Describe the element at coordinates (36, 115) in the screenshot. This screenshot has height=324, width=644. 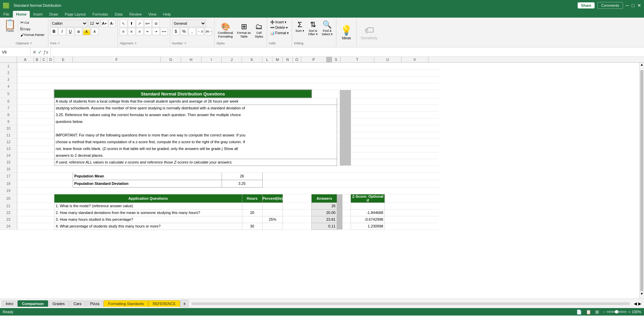
I see `cell-abcd8` at that location.